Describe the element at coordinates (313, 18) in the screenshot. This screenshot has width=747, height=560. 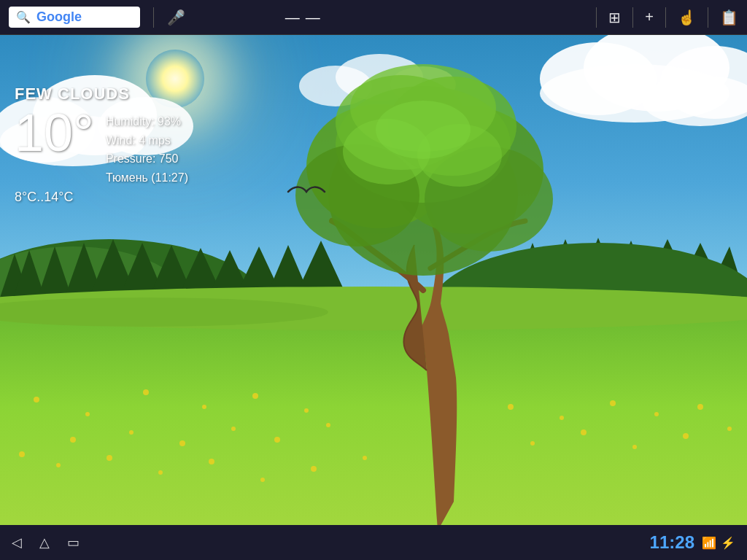
I see `minimize-btn-2: —` at that location.